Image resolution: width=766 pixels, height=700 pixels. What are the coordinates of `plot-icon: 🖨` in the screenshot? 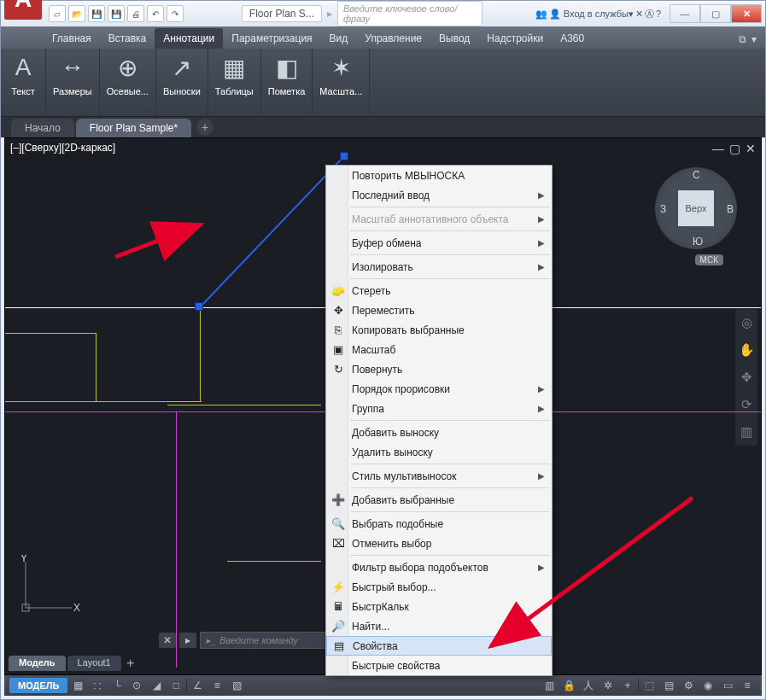 It's located at (136, 14).